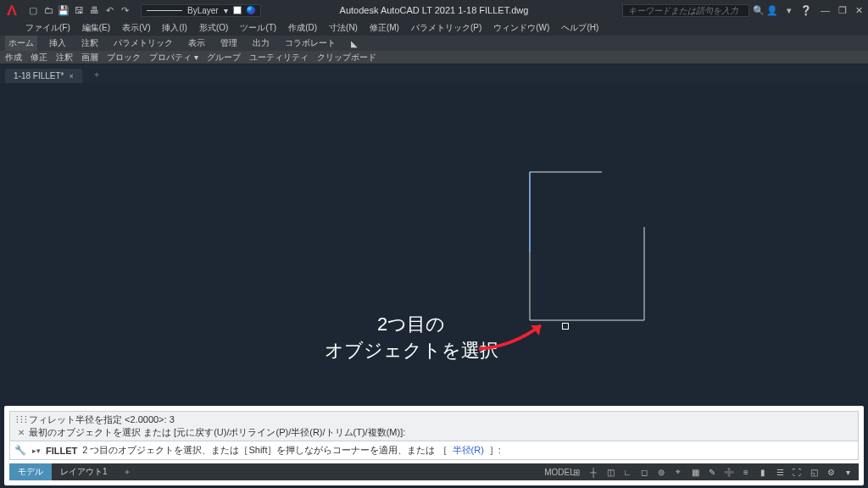 The width and height of the screenshot is (868, 488). Describe the element at coordinates (279, 58) in the screenshot. I see `panel-util: ユーティリティ` at that location.